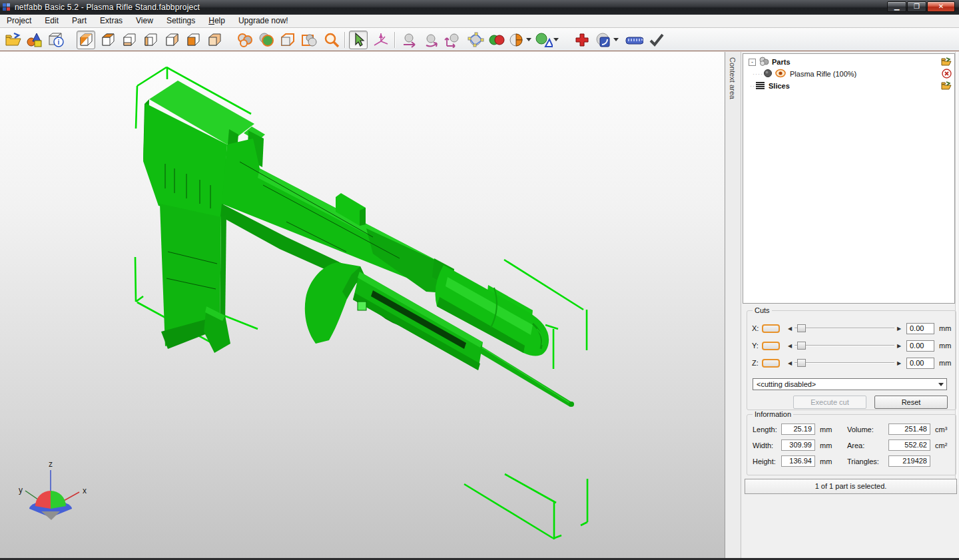 The width and height of the screenshot is (959, 560). What do you see at coordinates (288, 40) in the screenshot?
I see `zoom-box-icon` at bounding box center [288, 40].